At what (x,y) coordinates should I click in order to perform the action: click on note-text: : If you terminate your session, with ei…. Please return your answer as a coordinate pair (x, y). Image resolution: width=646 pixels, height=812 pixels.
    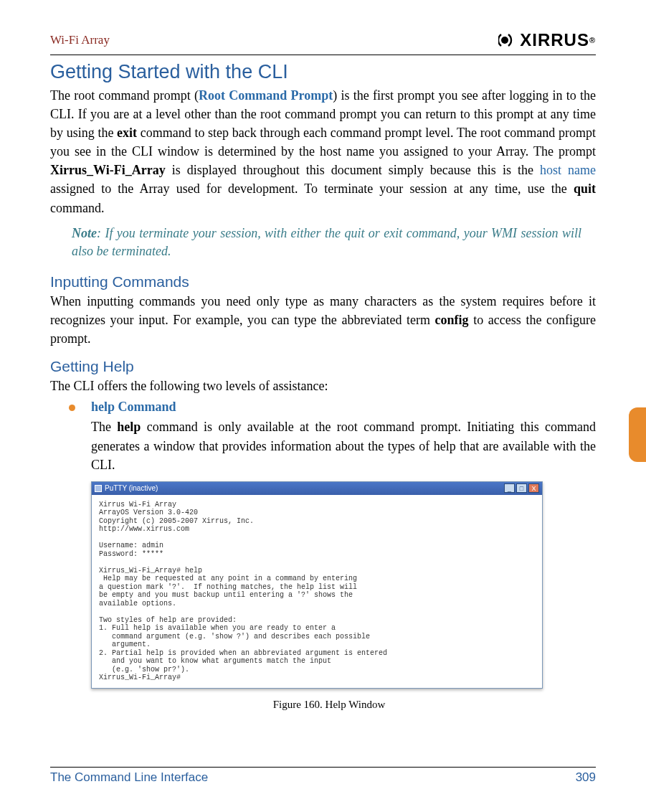
    Looking at the image, I should click on (327, 242).